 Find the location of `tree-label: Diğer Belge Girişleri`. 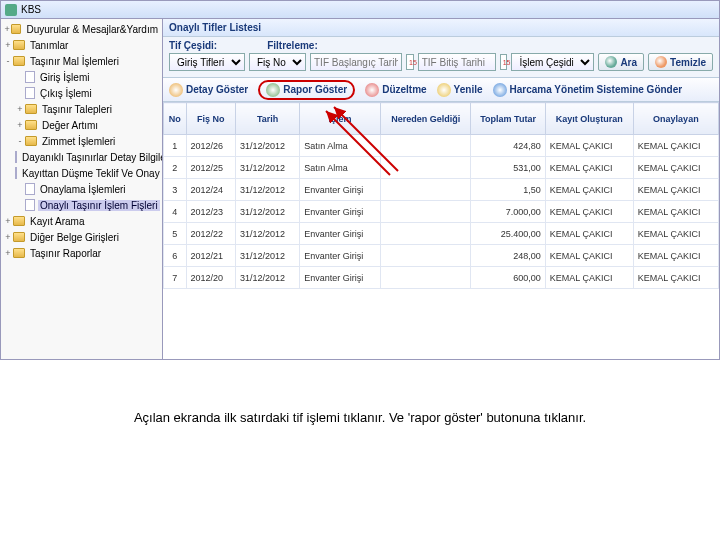

tree-label: Diğer Belge Girişleri is located at coordinates (74, 238).